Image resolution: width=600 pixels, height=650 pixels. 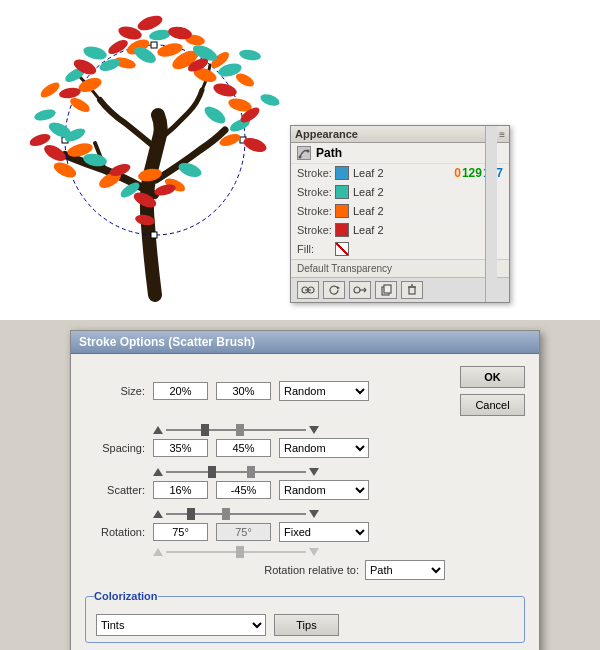 What do you see at coordinates (428, 230) in the screenshot?
I see `stroke-name-4: Leaf 2` at bounding box center [428, 230].